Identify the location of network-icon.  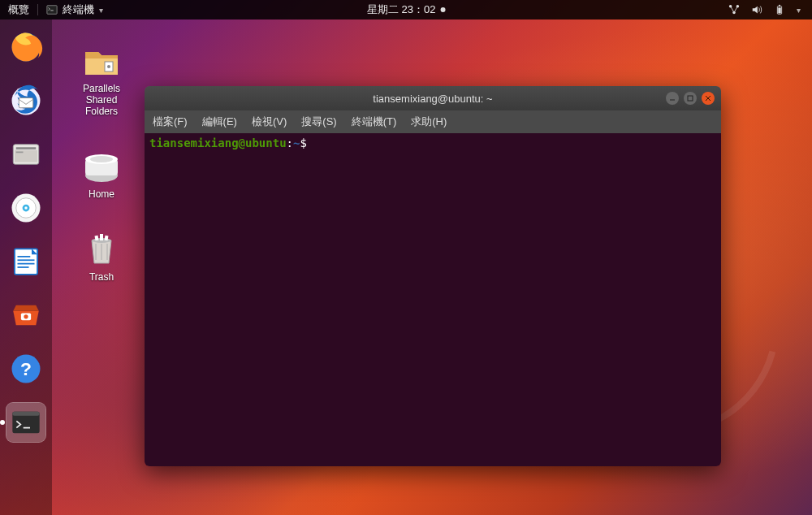
(734, 10).